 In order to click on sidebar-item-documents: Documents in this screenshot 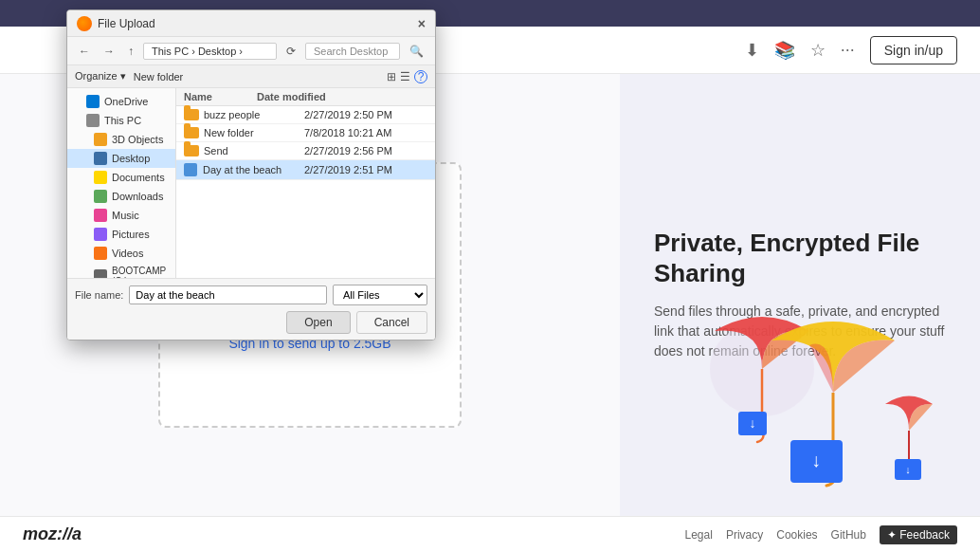, I will do `click(121, 177)`.